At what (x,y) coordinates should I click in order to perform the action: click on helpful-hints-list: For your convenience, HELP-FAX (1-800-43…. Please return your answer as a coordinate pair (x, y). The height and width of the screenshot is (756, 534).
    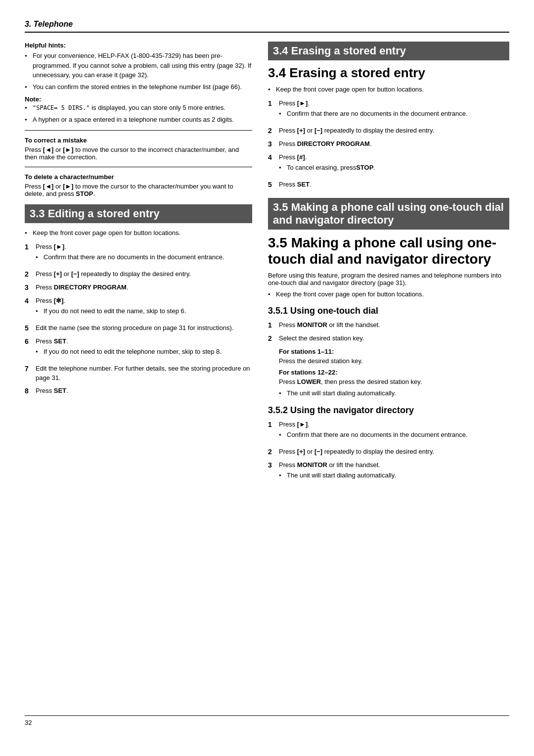
    Looking at the image, I should click on (138, 71).